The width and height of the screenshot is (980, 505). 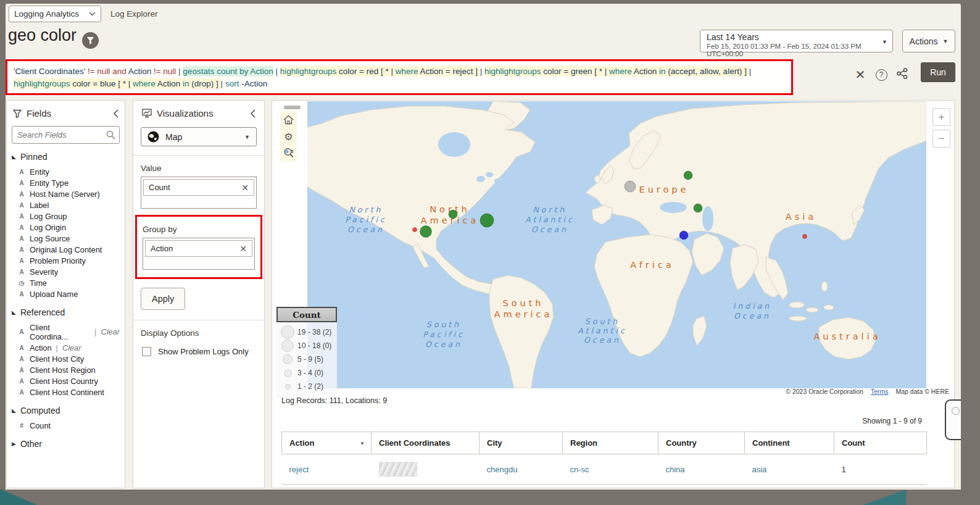 I want to click on coordinates-thumbnail, so click(x=398, y=469).